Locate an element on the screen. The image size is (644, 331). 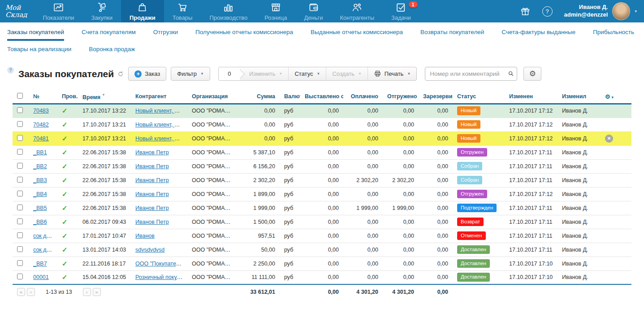
nav-item-закупки: Закупки is located at coordinates (102, 11).